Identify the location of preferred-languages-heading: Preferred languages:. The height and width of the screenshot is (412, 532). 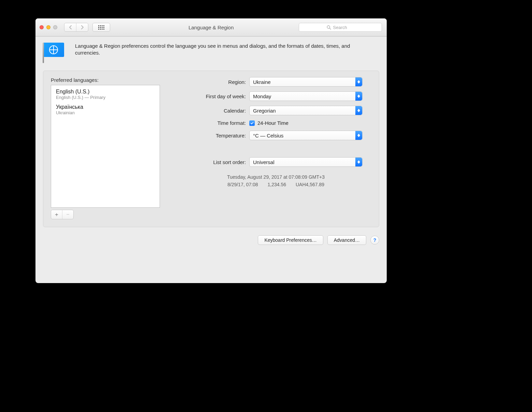
(105, 80).